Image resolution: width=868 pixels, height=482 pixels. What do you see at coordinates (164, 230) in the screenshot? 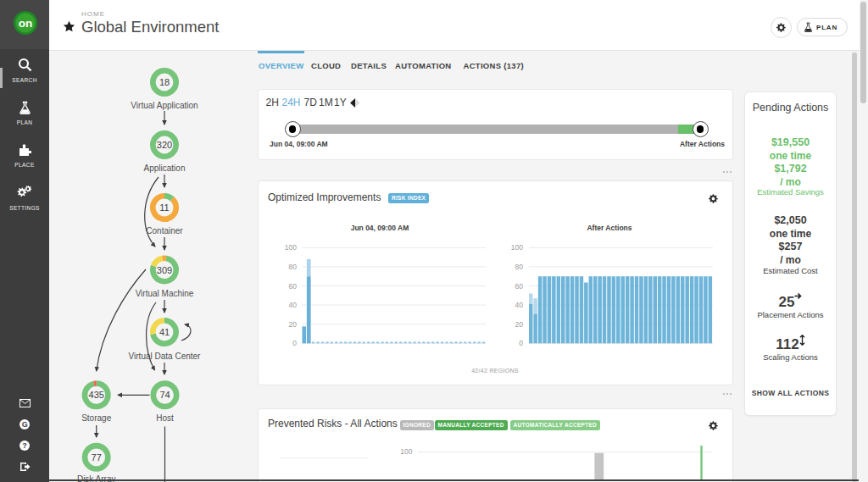
I see `svg-text: Container` at bounding box center [164, 230].